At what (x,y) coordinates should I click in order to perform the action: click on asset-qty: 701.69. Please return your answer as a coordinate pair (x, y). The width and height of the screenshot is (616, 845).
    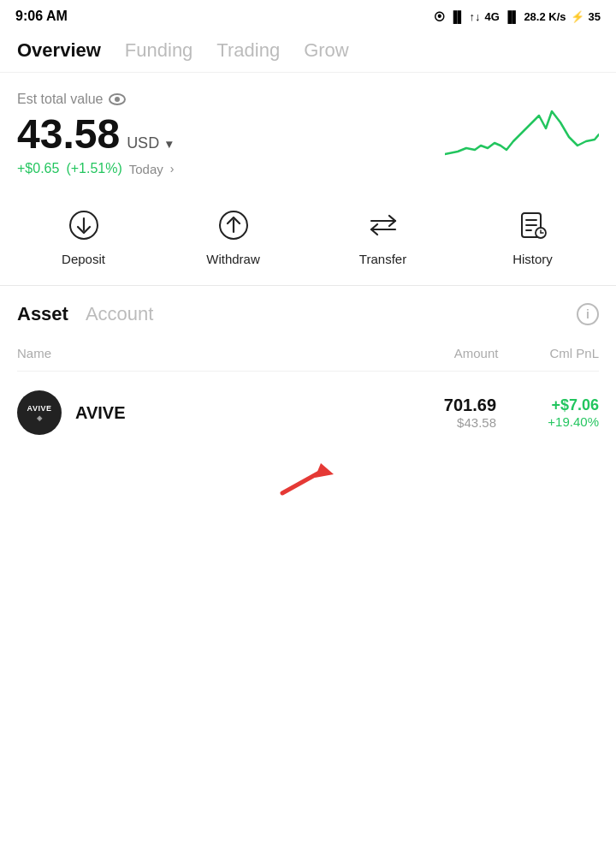
    Looking at the image, I should click on (471, 406).